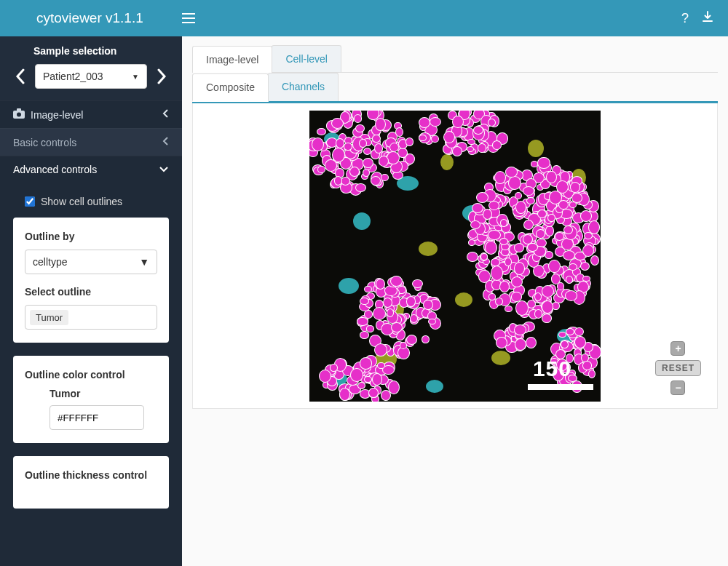 The image size is (728, 566). What do you see at coordinates (164, 170) in the screenshot?
I see `chevron-down-icon` at bounding box center [164, 170].